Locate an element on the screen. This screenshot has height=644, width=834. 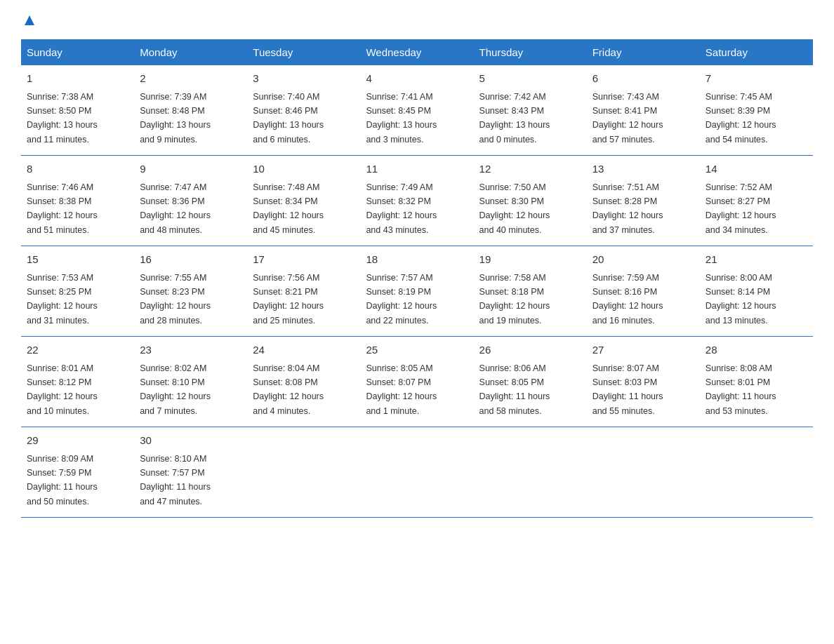
day-number: 19 is located at coordinates (531, 260).